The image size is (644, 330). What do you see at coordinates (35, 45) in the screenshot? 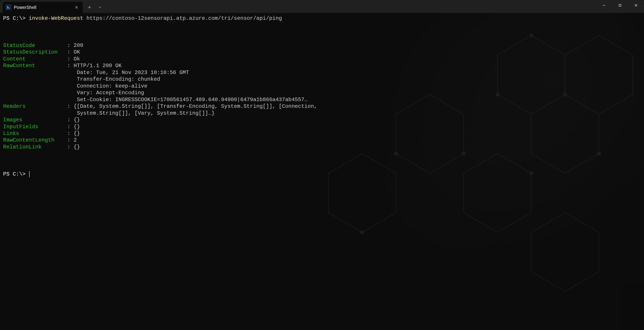
I see `output-key: StatusCode` at bounding box center [35, 45].